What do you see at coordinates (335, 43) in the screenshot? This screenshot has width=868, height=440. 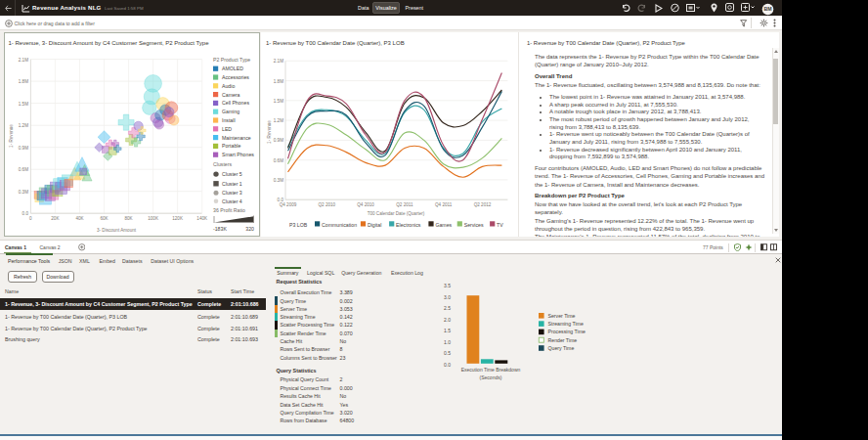 I see `svg-text:1- Revenue by T00 Calendar Dat: 1- Revenue by T00 Calendar Date (Quarter…` at bounding box center [335, 43].